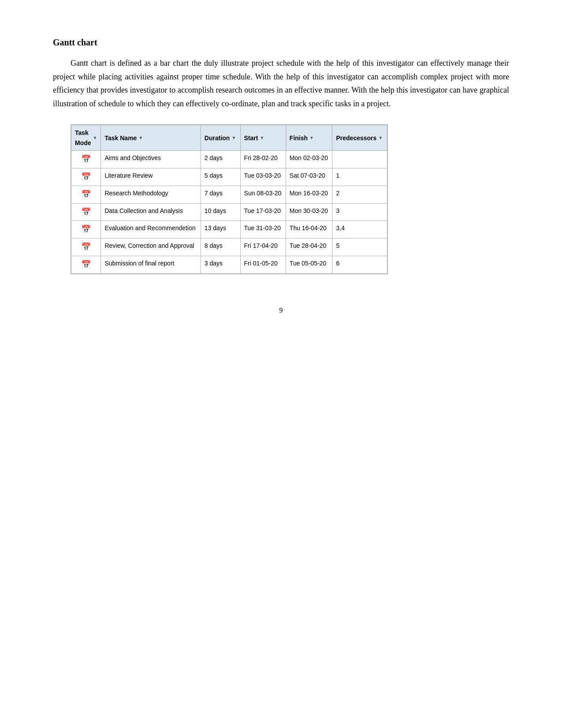 The width and height of the screenshot is (562, 728). What do you see at coordinates (281, 83) in the screenshot?
I see `body-paragraph: Gantt chart is defined as a bar chart th…` at bounding box center [281, 83].